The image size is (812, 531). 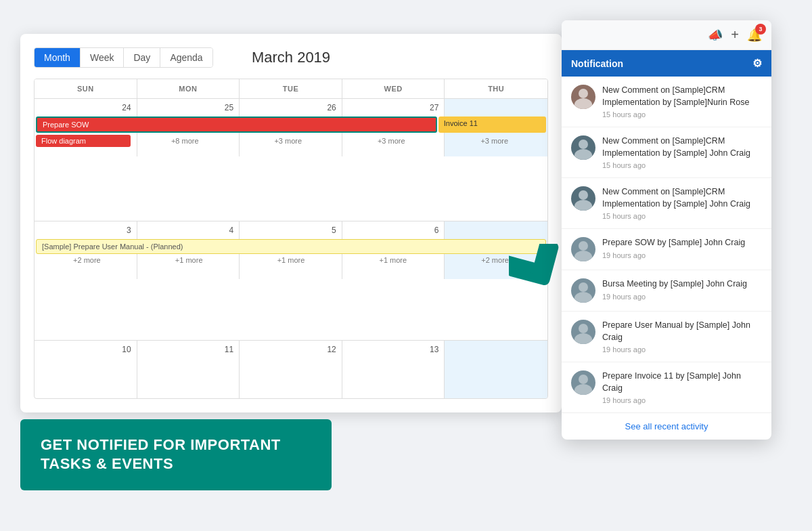 What do you see at coordinates (682, 400) in the screenshot?
I see `notif-time-6: 19 hours ago` at bounding box center [682, 400].